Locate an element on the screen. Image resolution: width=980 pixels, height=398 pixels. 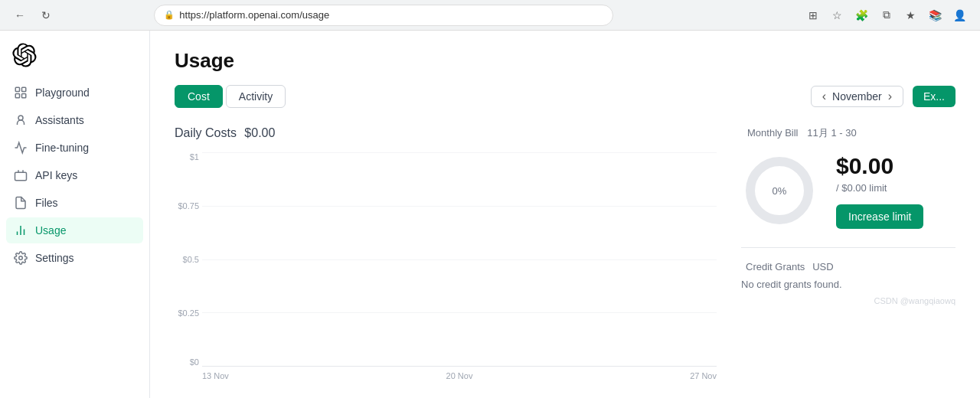
month-navigator: ‹ November › is located at coordinates (858, 96).